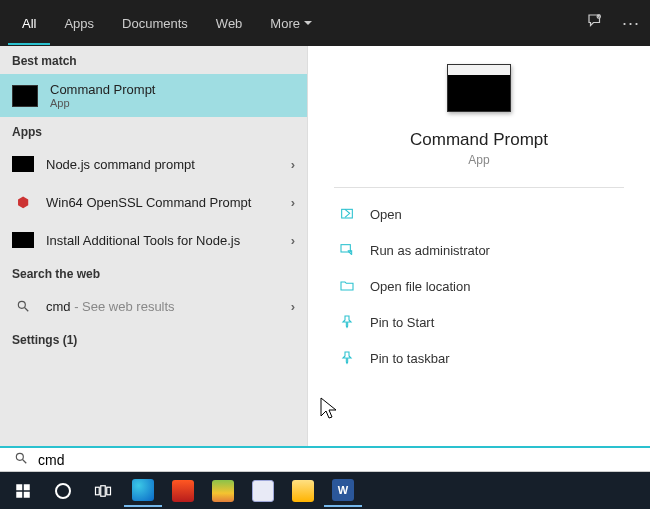 This screenshot has width=650, height=509. Describe the element at coordinates (386, 214) in the screenshot. I see `action-label: Open` at that location.